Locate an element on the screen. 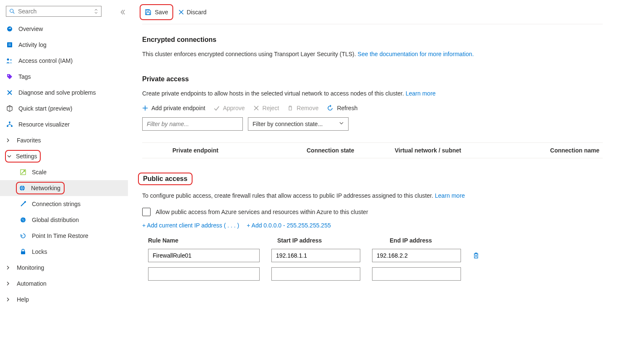 The image size is (617, 364). private-access-text: Create private endpoints to allow hosts … is located at coordinates (372, 93).